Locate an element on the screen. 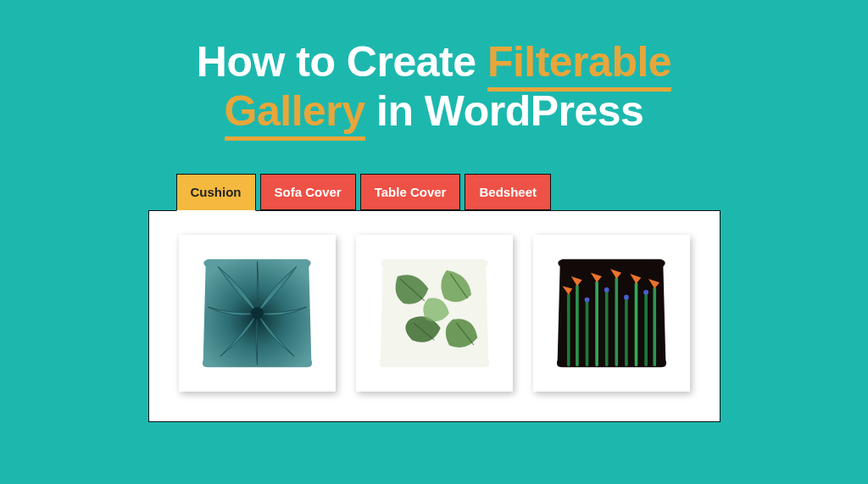 This screenshot has width=868, height=484. tab-sofa-cover: Sofa Cover is located at coordinates (309, 192).